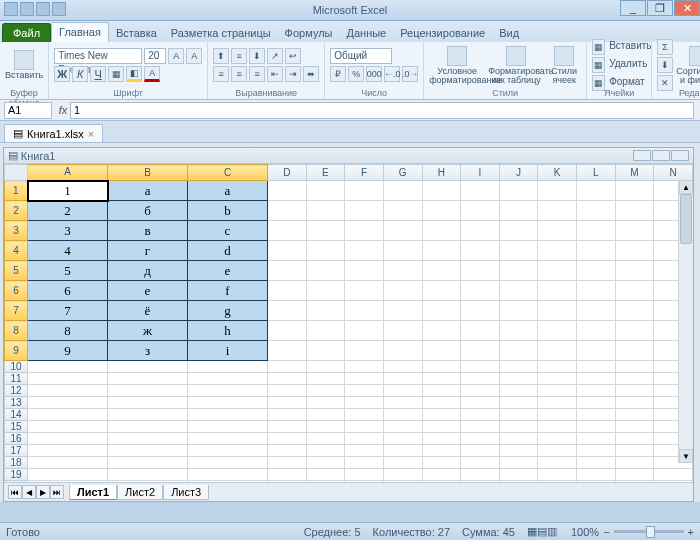 Image resolution: width=700 pixels, height=540 pixels. I want to click on cell-I19, so click(480, 475).